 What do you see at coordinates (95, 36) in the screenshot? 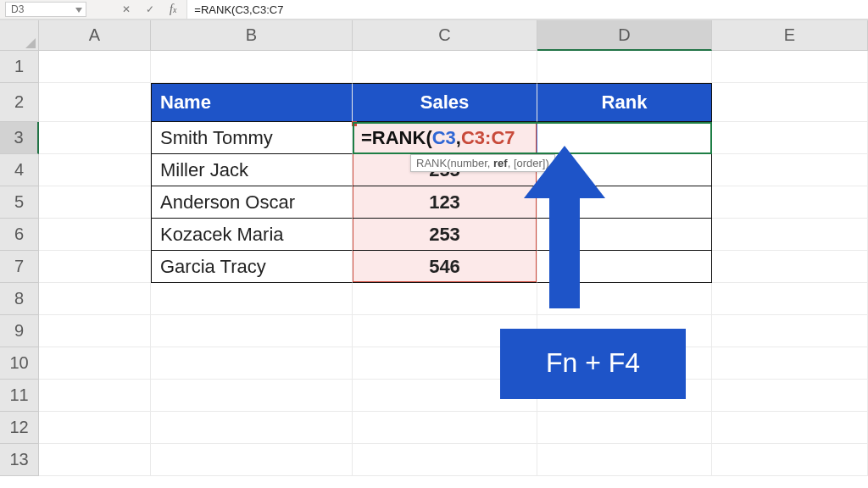
I see `col-header-A: A` at bounding box center [95, 36].